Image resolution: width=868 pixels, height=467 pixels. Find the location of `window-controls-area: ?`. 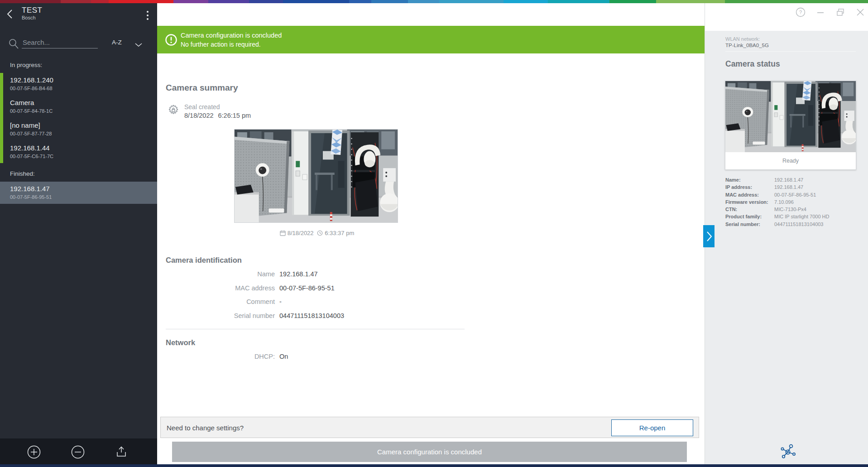

window-controls-area: ? is located at coordinates (786, 17).